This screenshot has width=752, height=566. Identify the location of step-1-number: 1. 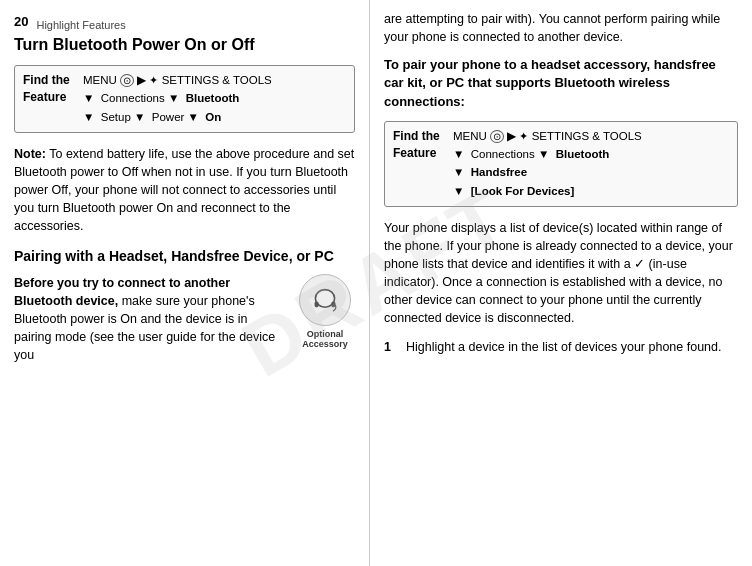
(391, 347).